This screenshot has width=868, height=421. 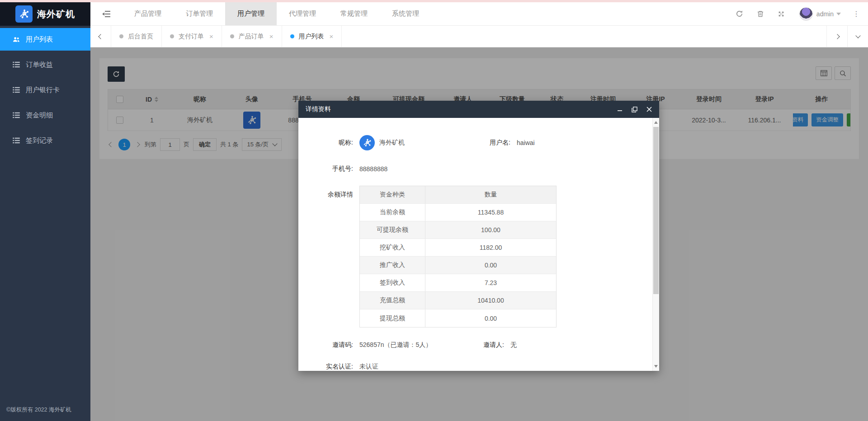 I want to click on fund-type: 充值总额, so click(x=392, y=300).